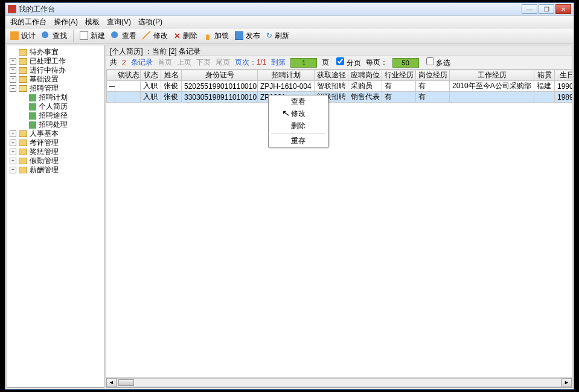 The image size is (579, 392). I want to click on view-icon, so click(115, 36).